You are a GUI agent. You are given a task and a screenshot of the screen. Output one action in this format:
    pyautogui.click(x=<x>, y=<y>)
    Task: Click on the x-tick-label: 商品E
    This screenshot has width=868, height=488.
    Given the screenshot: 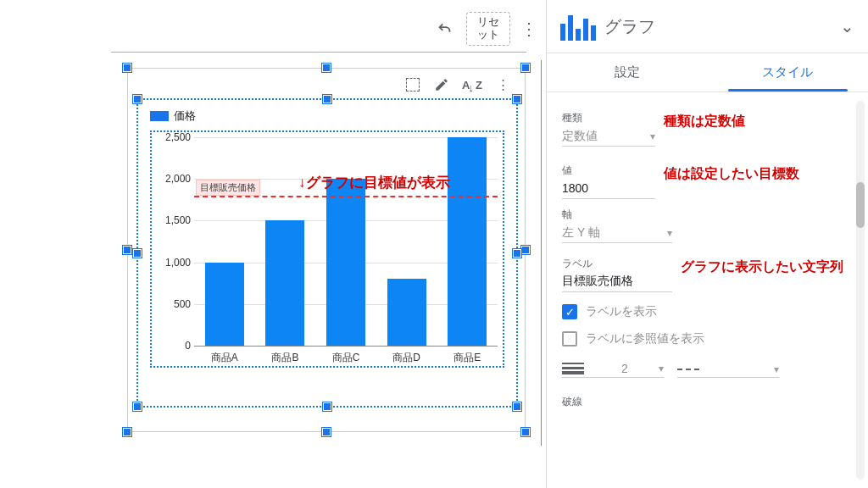 What is the action you would take?
    pyautogui.click(x=467, y=357)
    